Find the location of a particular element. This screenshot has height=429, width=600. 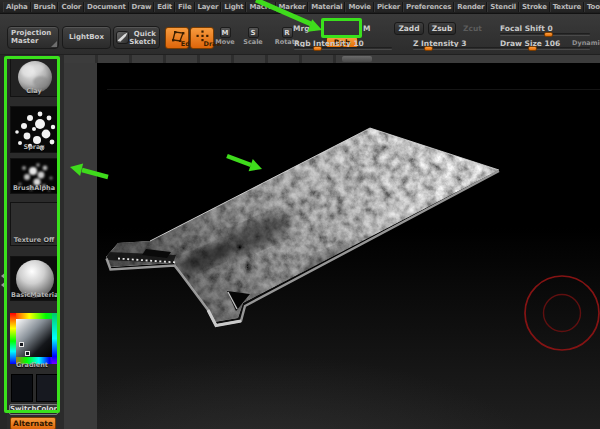

corner-fold-icon is located at coordinates (54, 44).